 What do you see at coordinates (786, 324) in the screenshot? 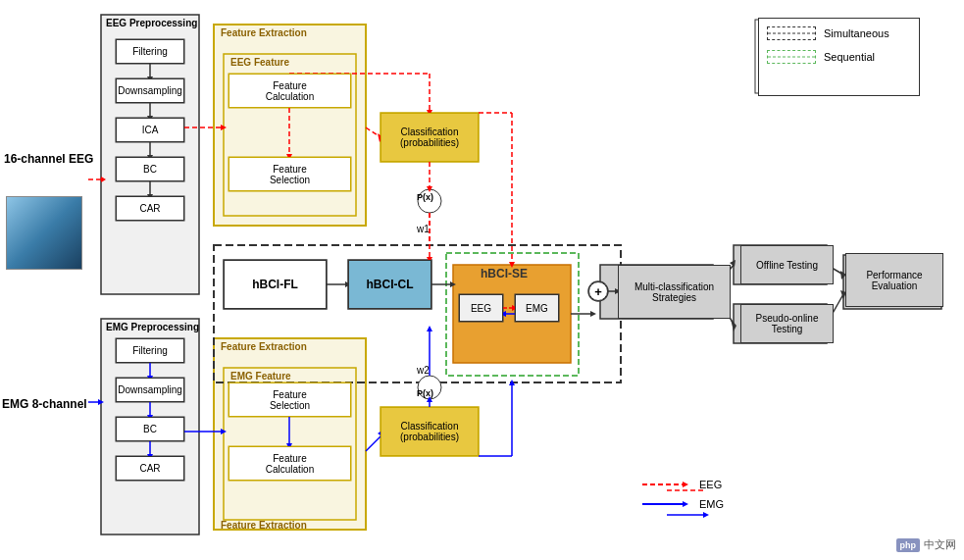
I see `pseudo-online-testing: Pseudo-online Testing` at bounding box center [786, 324].